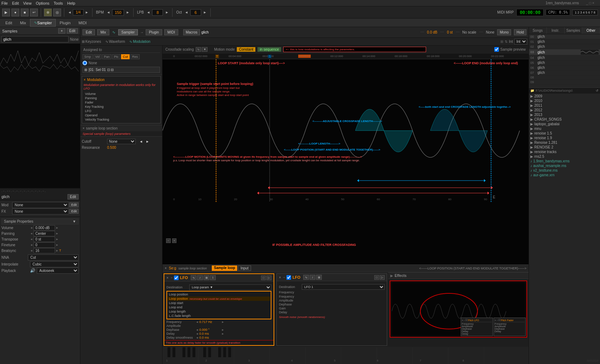 The height and width of the screenshot is (364, 600). I want to click on instr-row-07: 07 glich, so click(564, 73).